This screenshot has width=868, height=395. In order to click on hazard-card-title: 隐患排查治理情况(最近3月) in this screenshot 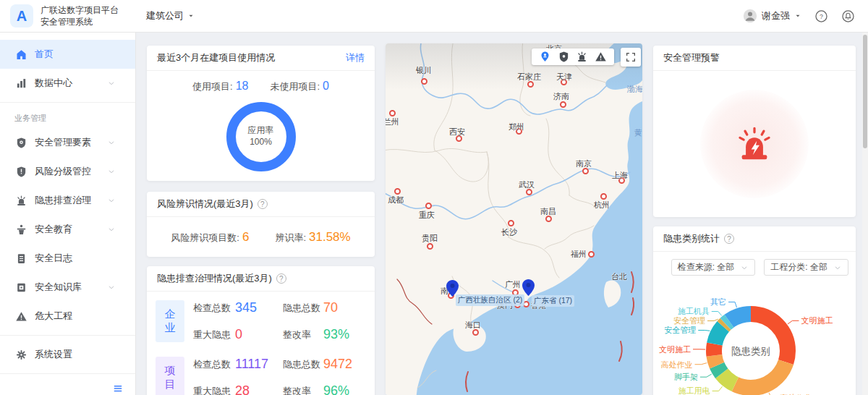, I will do `click(214, 279)`.